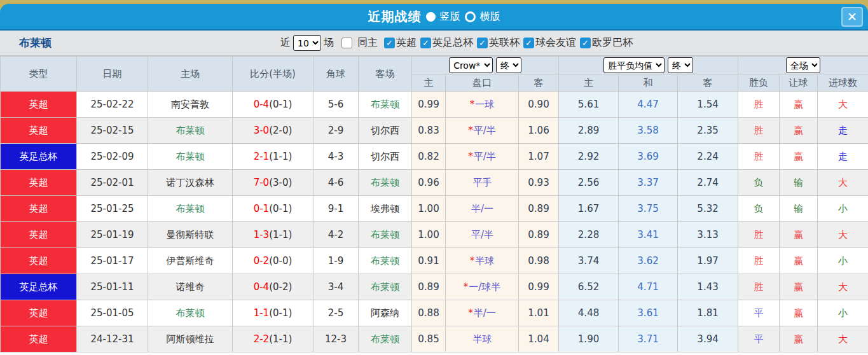 The height and width of the screenshot is (355, 868). Describe the element at coordinates (453, 43) in the screenshot. I see `competition-label-1: 英足总杯` at that location.